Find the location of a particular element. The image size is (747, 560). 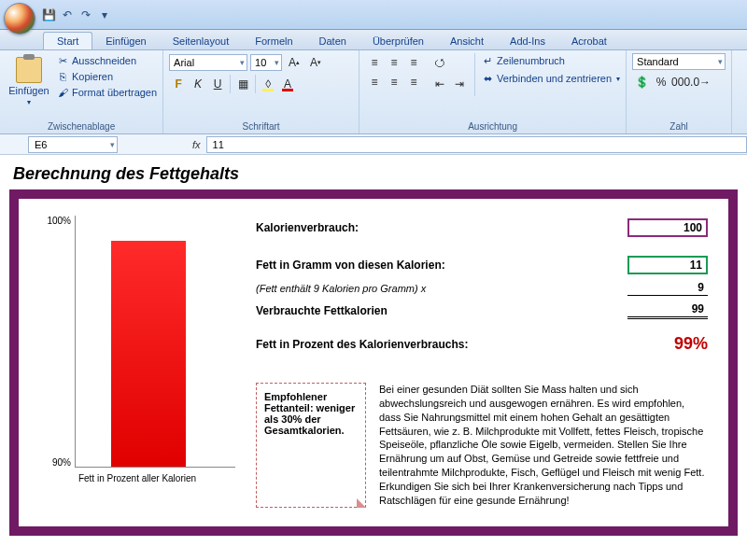

title-bar: 💾 ↶ ↷ ▾ is located at coordinates (374, 15).